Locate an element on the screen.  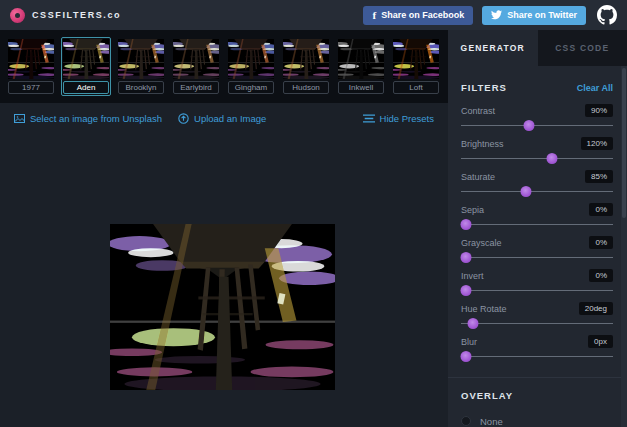
tab-css-code: CSS CODE is located at coordinates (582, 48).